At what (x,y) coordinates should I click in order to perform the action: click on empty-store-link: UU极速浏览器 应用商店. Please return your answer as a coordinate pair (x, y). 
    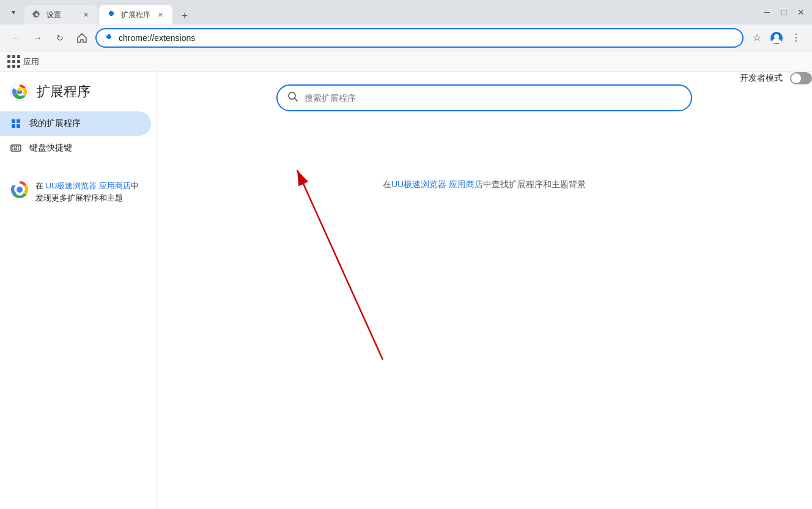
    Looking at the image, I should click on (437, 185).